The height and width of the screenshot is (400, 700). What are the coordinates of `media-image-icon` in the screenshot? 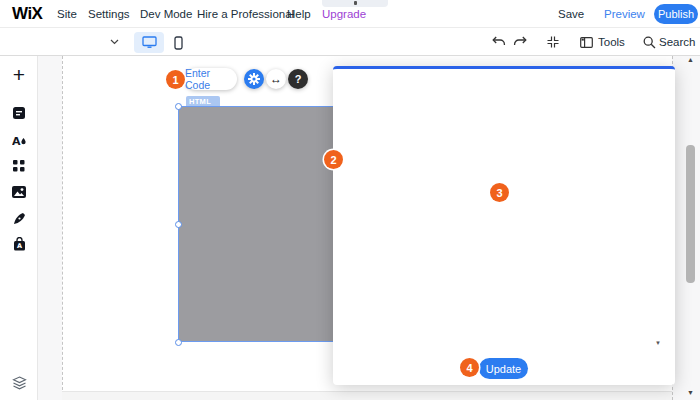 It's located at (19, 192).